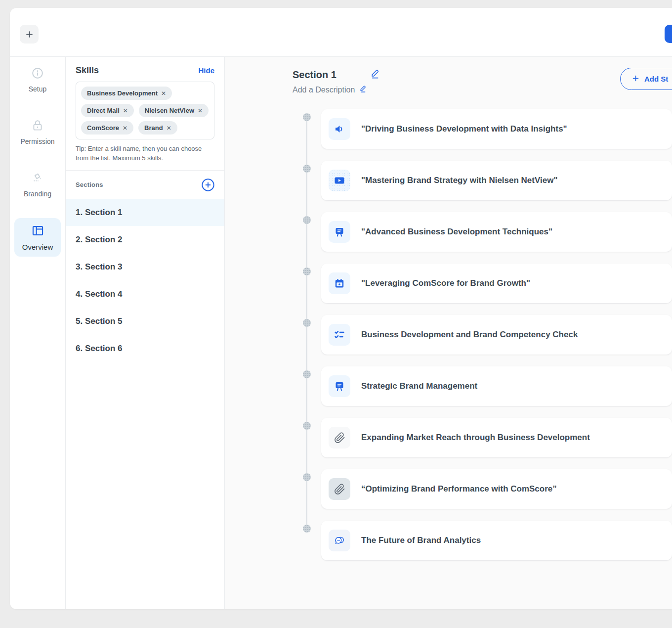 The width and height of the screenshot is (672, 628). Describe the element at coordinates (126, 93) in the screenshot. I see `skill-tag: Business Development ✕` at that location.